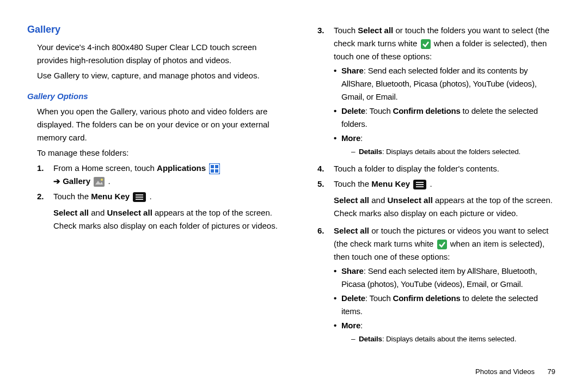 This screenshot has width=588, height=392. What do you see at coordinates (552, 371) in the screenshot?
I see `footer-page-number: 79` at bounding box center [552, 371].